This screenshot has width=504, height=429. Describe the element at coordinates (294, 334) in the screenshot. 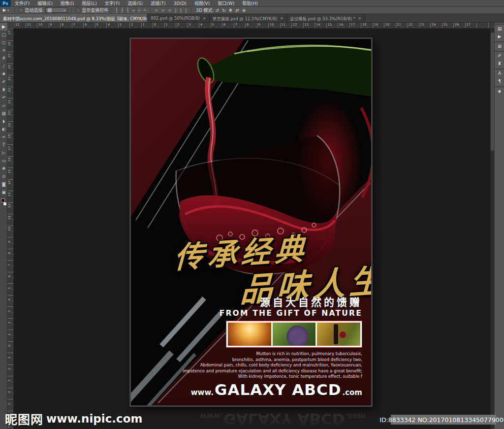

I see `photo-strip` at that location.